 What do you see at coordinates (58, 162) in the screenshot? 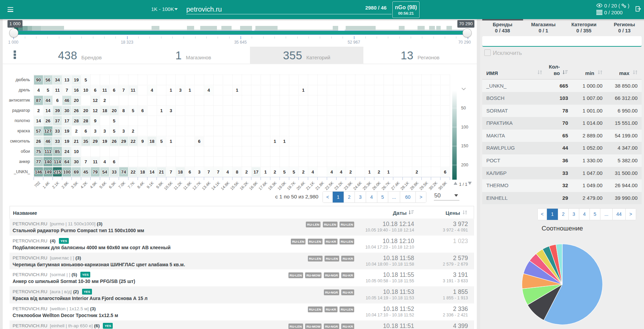
I see `svg-text: 114` at bounding box center [58, 162].